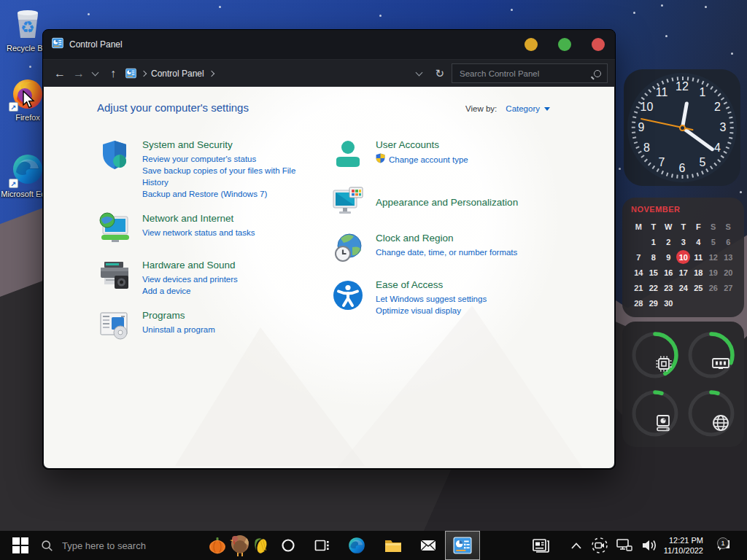 This screenshot has width=747, height=560. I want to click on gauge-memory, so click(711, 355).